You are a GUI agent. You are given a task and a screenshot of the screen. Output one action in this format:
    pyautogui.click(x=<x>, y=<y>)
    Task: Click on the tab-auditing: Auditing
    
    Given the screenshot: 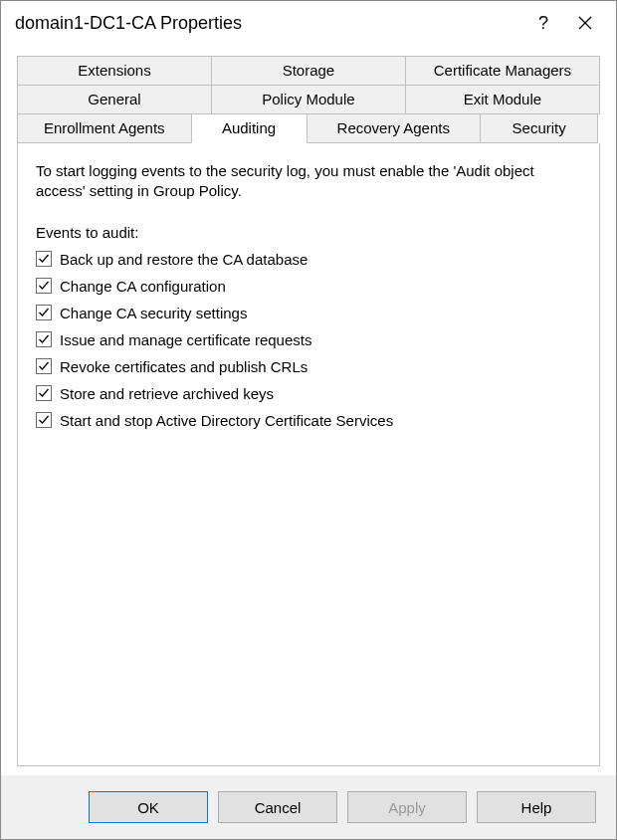 What is the action you would take?
    pyautogui.click(x=249, y=128)
    